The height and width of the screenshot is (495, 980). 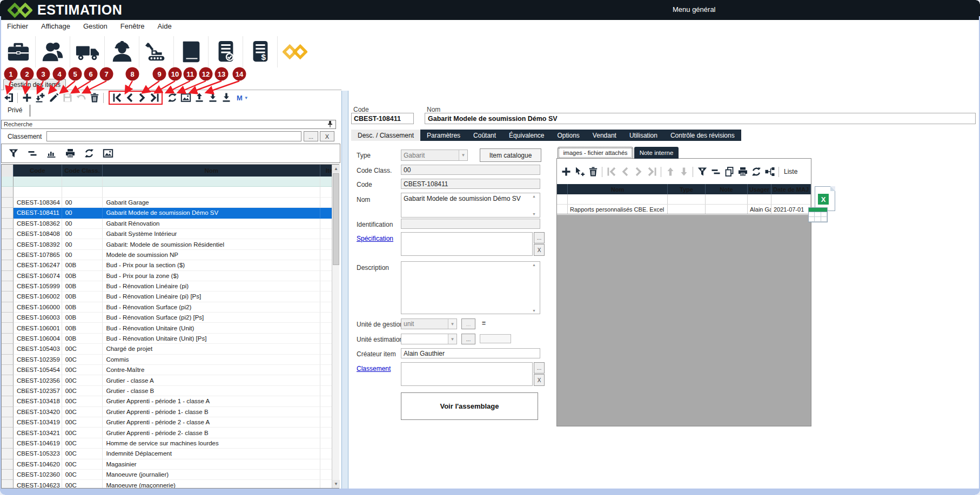 I want to click on table-row: CBEST-10600200BBud - Rénovation Linéaire…, so click(x=170, y=297).